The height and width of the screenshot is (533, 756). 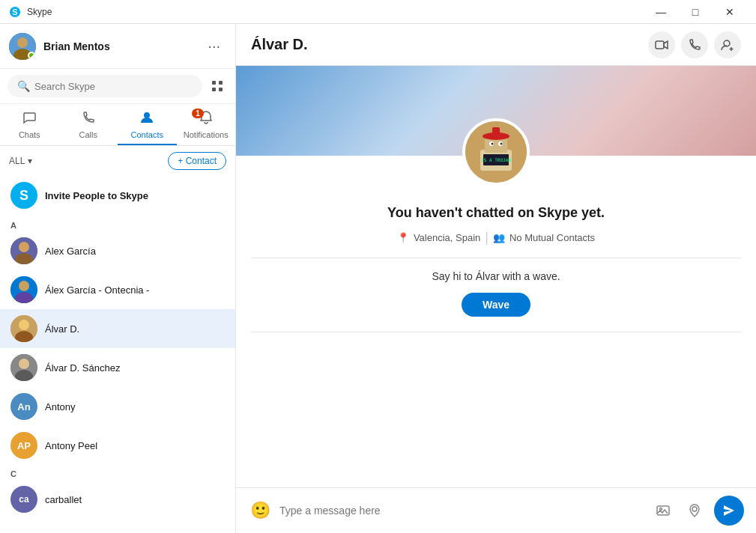 What do you see at coordinates (97, 196) in the screenshot?
I see `invite-label: Invite People to Skype` at bounding box center [97, 196].